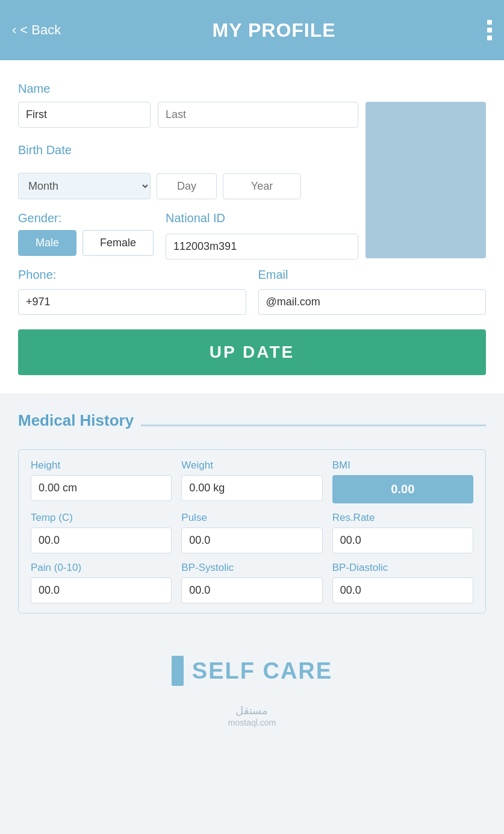  I want to click on bmi-display: 0.00, so click(403, 489).